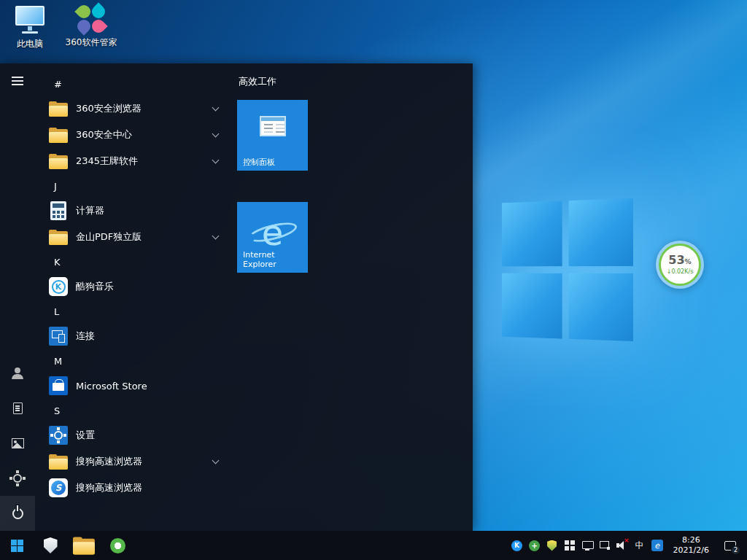 This screenshot has height=560, width=747. What do you see at coordinates (142, 361) in the screenshot?
I see `app-section-header: M` at bounding box center [142, 361].